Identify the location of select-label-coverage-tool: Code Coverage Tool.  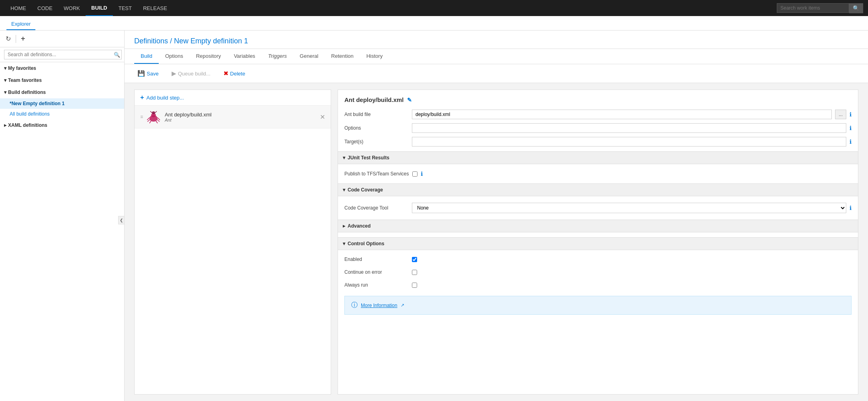
(377, 208).